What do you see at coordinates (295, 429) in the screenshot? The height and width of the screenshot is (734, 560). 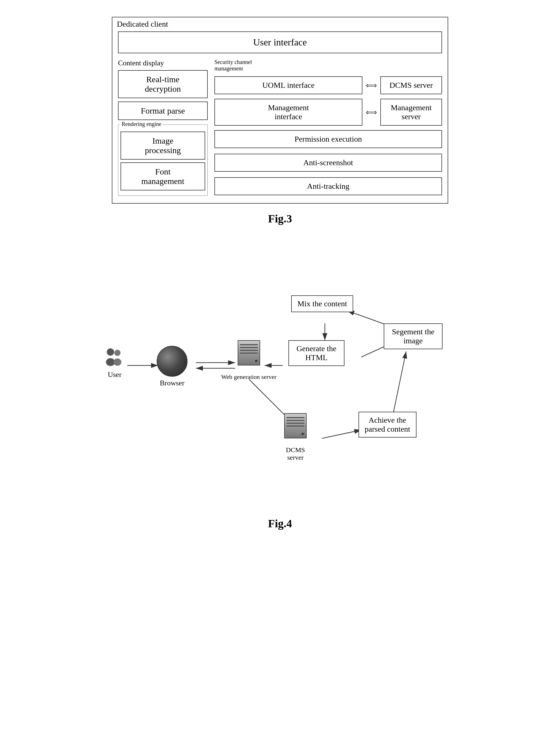 I see `dcms-server-icon` at bounding box center [295, 429].